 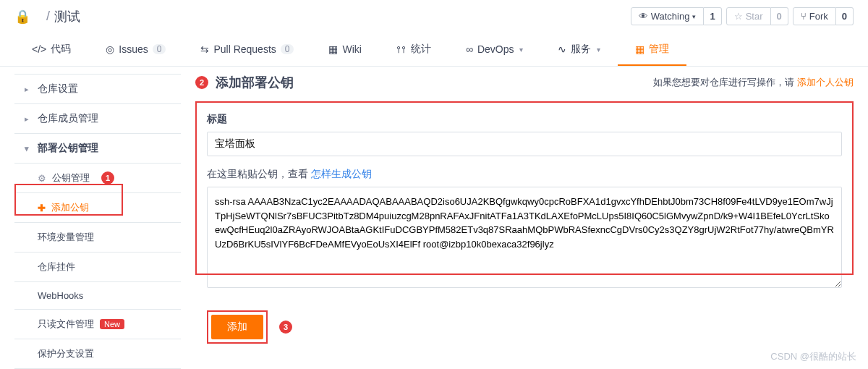 What do you see at coordinates (259, 174) in the screenshot?
I see `paste-label: 在这里粘贴公钥，查看` at bounding box center [259, 174].